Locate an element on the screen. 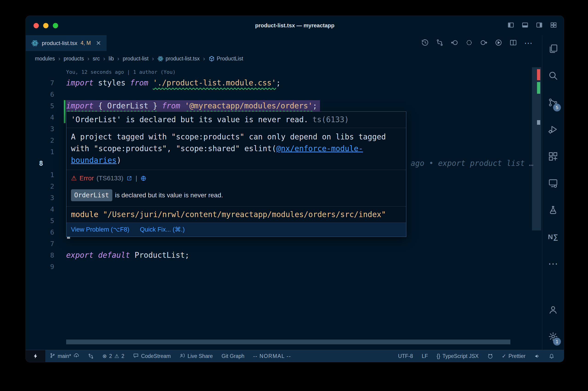 This screenshot has height=391, width=588. search-icon is located at coordinates (553, 76).